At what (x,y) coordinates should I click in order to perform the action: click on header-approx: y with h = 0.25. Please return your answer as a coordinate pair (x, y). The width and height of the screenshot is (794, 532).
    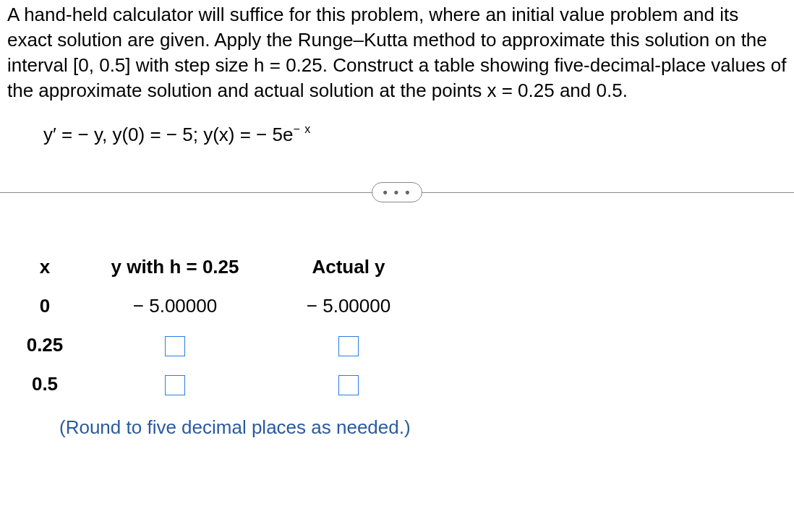
    Looking at the image, I should click on (175, 267).